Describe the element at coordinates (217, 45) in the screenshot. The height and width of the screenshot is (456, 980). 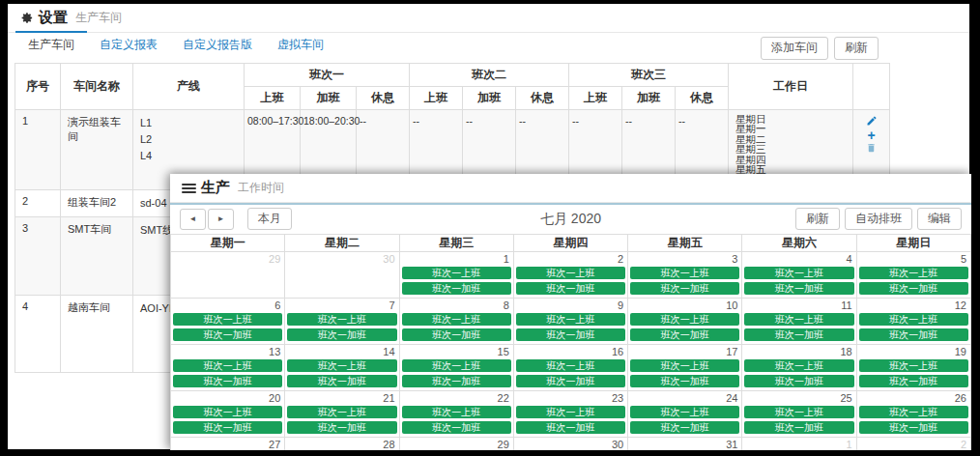
I see `tab-3: 自定义报告版` at that location.